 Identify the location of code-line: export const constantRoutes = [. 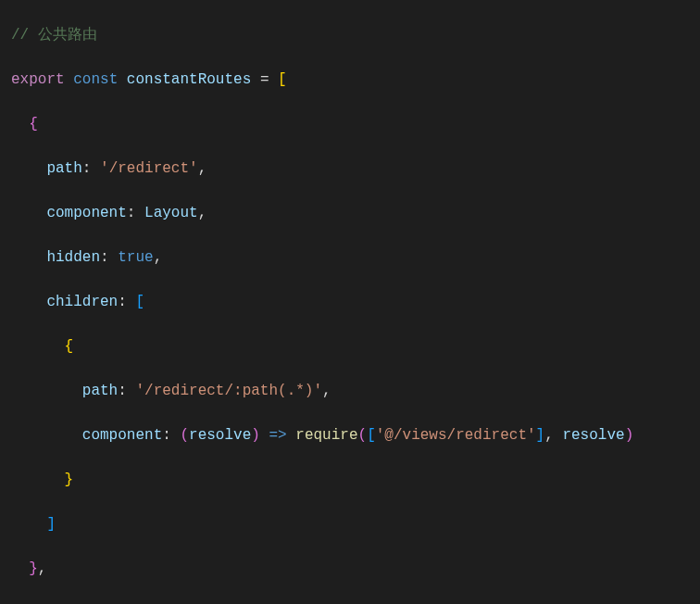
(350, 80).